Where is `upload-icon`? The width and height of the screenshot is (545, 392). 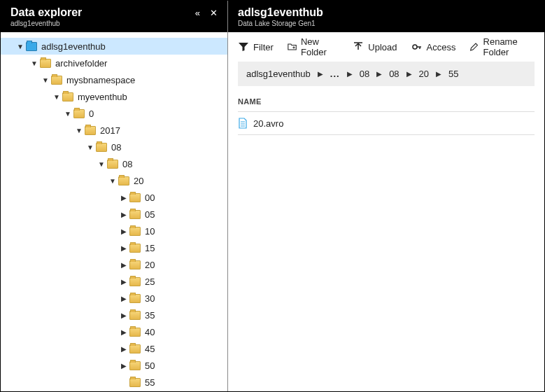
upload-icon is located at coordinates (358, 47).